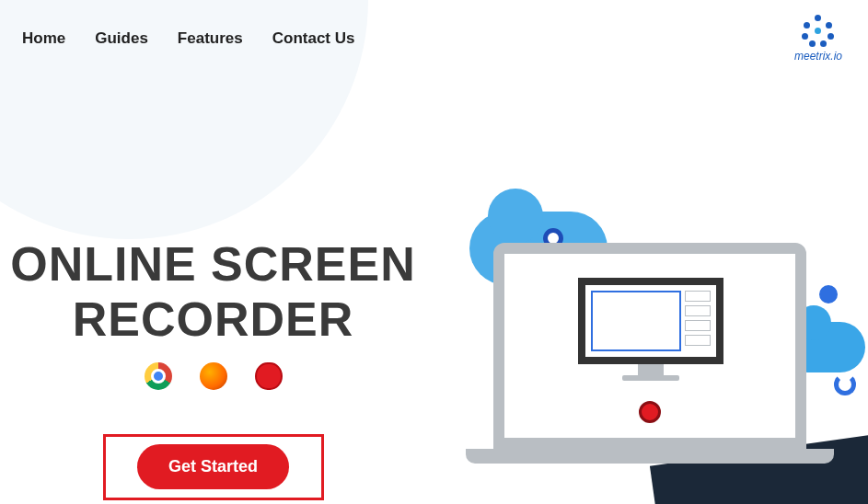 The width and height of the screenshot is (868, 504). I want to click on nav-links: Home Guides Features Contact Us, so click(188, 39).